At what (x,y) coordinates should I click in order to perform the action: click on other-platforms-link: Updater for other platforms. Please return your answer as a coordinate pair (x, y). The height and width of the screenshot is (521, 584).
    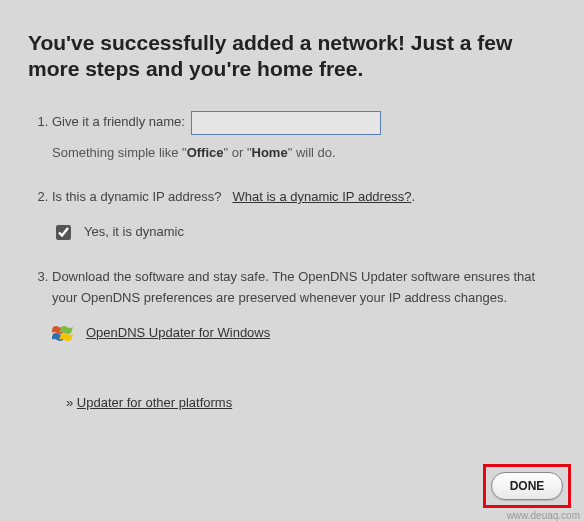
    Looking at the image, I should click on (154, 402).